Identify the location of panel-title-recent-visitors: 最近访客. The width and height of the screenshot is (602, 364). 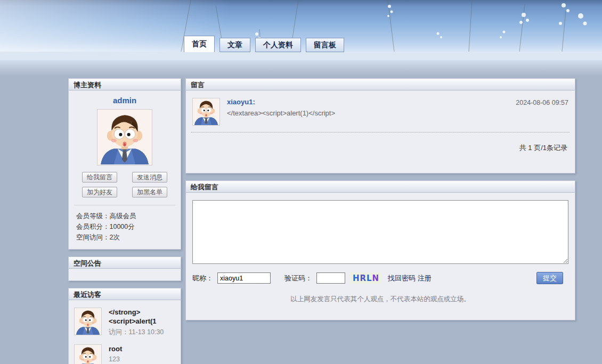
(125, 294).